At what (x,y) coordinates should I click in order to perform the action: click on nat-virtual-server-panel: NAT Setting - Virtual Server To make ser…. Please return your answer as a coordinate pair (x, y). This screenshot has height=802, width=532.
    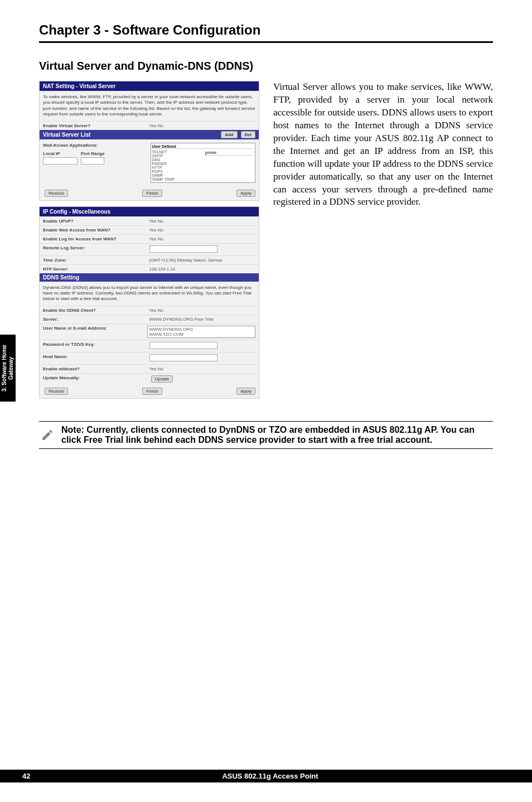
    Looking at the image, I should click on (149, 141).